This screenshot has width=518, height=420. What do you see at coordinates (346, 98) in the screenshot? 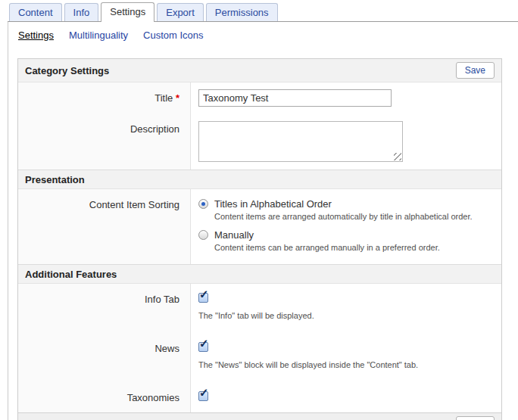
I see `title-field-cell` at bounding box center [346, 98].